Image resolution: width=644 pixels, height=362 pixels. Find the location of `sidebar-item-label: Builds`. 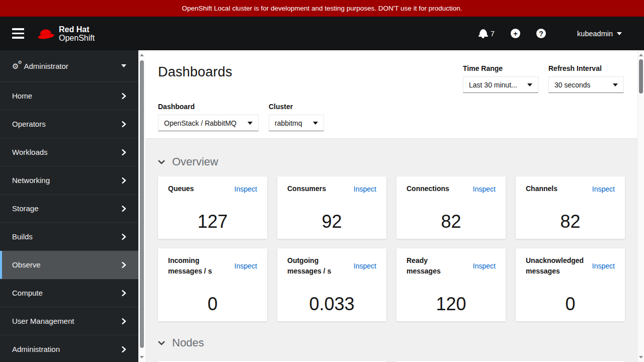

sidebar-item-label: Builds is located at coordinates (22, 236).